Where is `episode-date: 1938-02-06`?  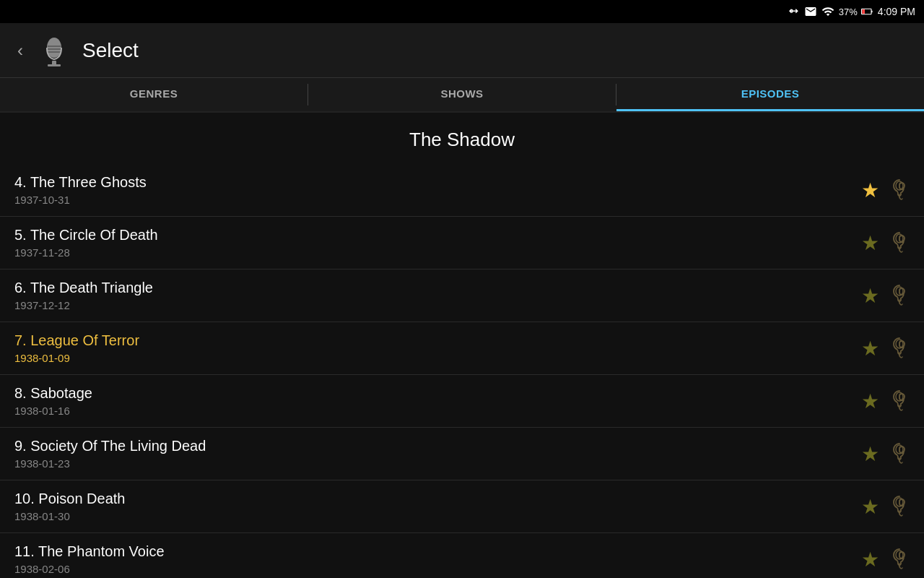
episode-date: 1938-02-06 is located at coordinates (437, 569).